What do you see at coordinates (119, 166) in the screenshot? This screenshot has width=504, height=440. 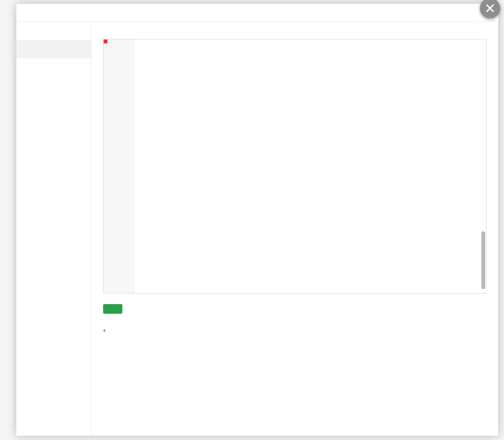 I see `editor-gutter` at bounding box center [119, 166].